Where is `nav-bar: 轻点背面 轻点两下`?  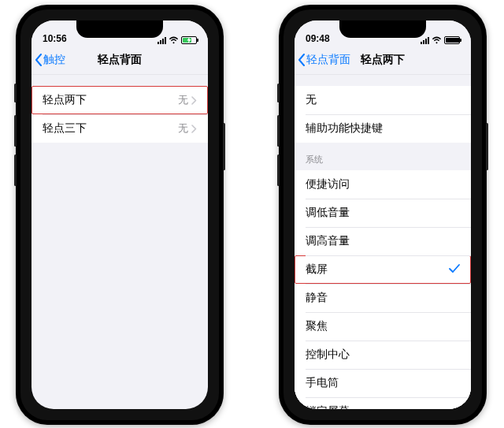
nav-bar: 轻点背面 轻点两下 is located at coordinates (383, 60).